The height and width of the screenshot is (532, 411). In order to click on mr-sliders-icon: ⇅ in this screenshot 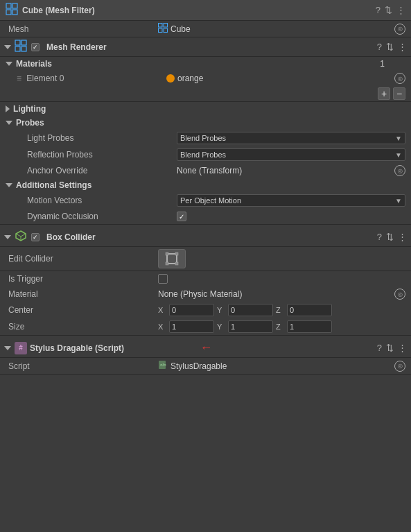, I will do `click(390, 47)`.